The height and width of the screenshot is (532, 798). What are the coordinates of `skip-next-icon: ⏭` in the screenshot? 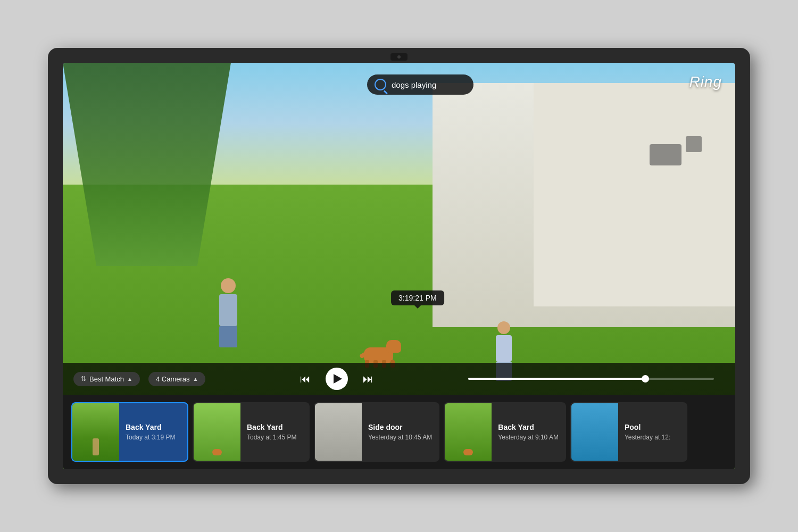 It's located at (368, 379).